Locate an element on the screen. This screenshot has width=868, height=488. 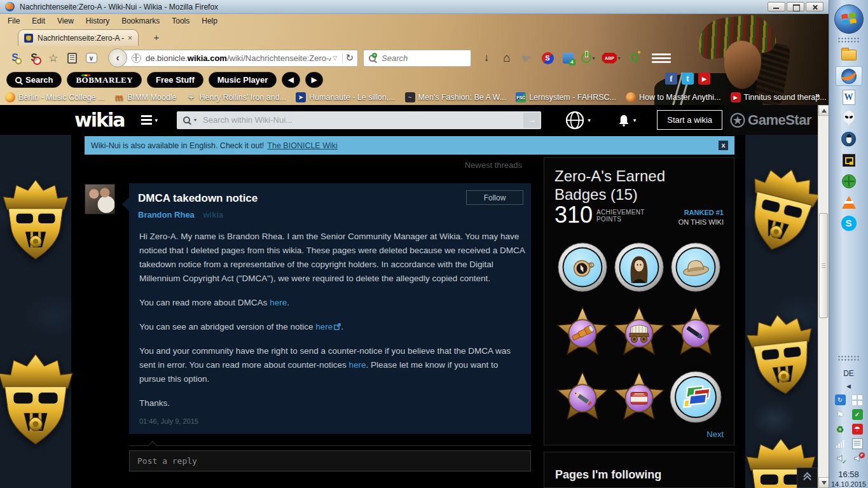
close-button is located at coordinates (815, 6).